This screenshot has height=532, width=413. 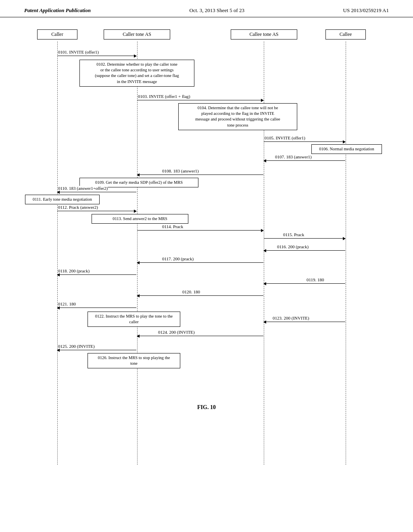 What do you see at coordinates (62, 200) in the screenshot?
I see `process-0111: 0111. Early tone media negotiation` at bounding box center [62, 200].